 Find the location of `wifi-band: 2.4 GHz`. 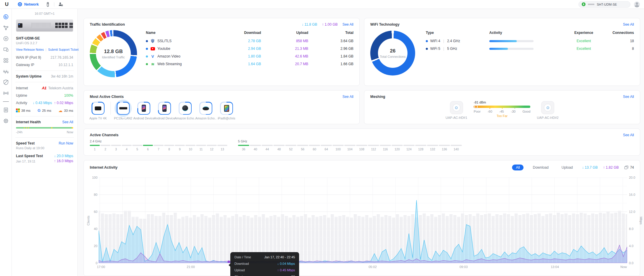

wifi-band: 2.4 GHz is located at coordinates (454, 41).